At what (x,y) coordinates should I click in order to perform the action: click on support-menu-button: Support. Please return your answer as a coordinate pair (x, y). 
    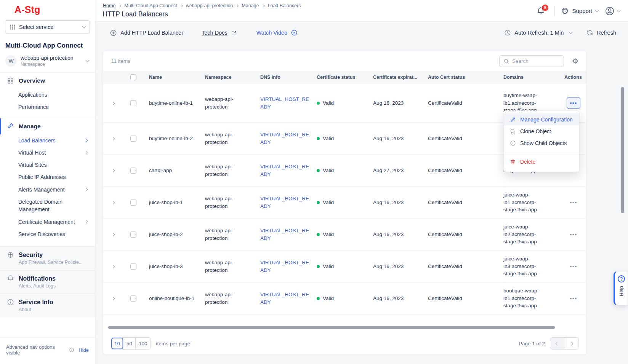
    Looking at the image, I should click on (580, 11).